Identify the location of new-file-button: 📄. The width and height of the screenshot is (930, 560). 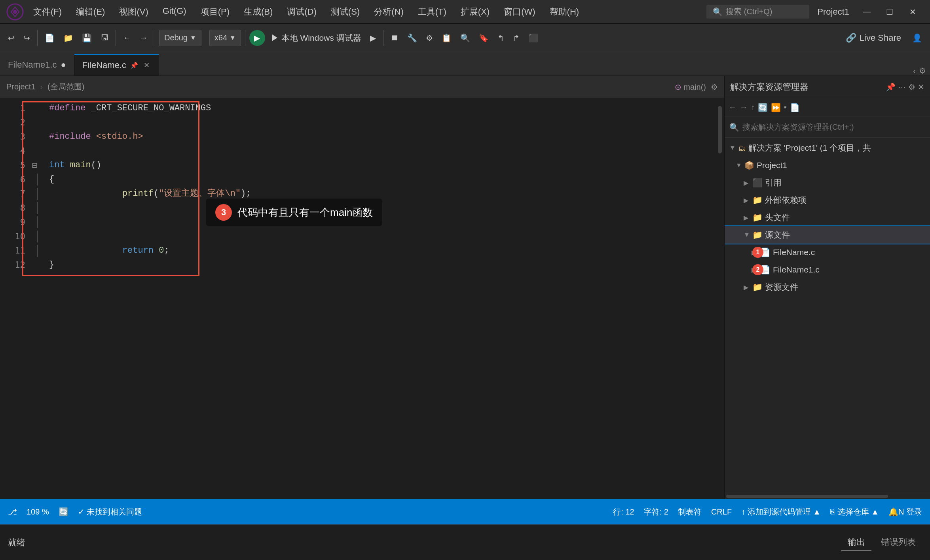
(50, 38).